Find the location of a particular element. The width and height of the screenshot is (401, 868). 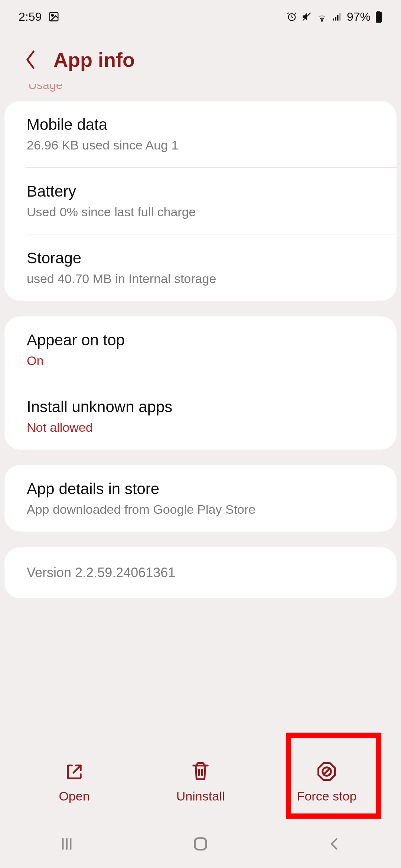

battery-sub: Used 0% since last full charge is located at coordinates (200, 212).